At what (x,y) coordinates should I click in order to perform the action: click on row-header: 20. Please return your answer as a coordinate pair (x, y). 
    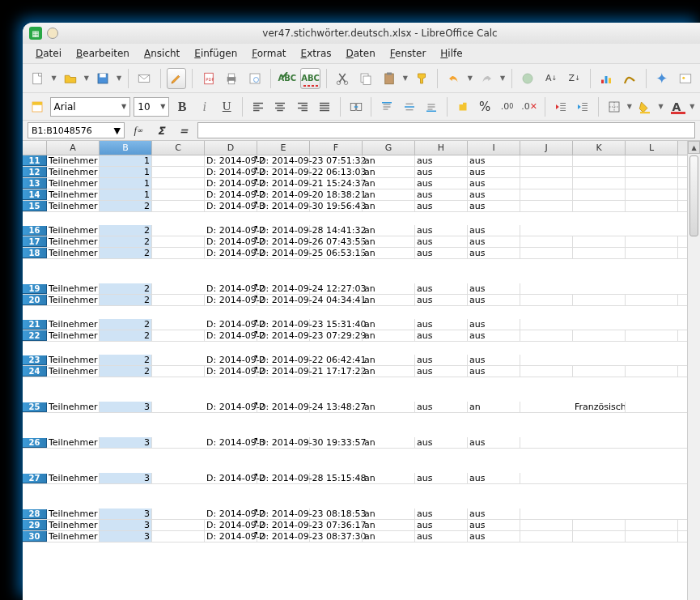
    Looking at the image, I should click on (35, 300).